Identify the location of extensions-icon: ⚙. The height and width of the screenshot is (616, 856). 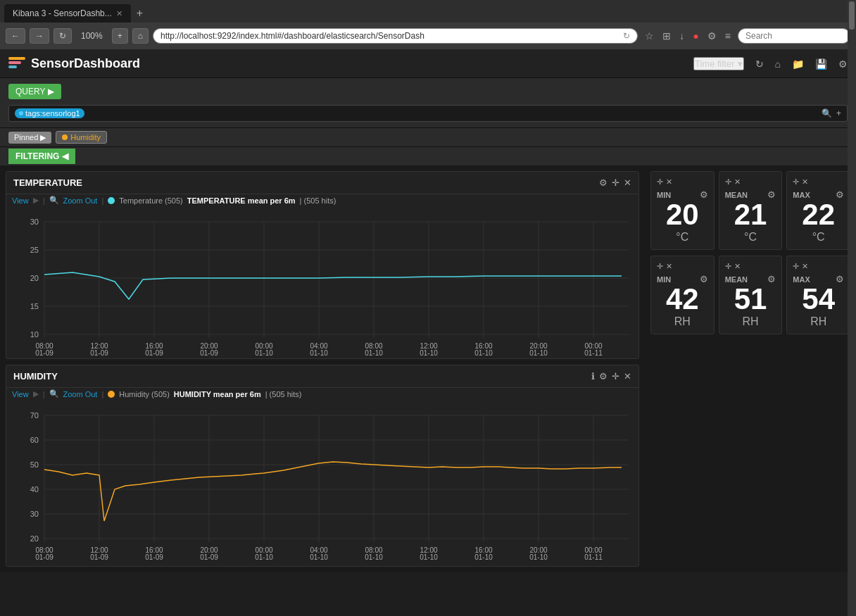
(712, 36).